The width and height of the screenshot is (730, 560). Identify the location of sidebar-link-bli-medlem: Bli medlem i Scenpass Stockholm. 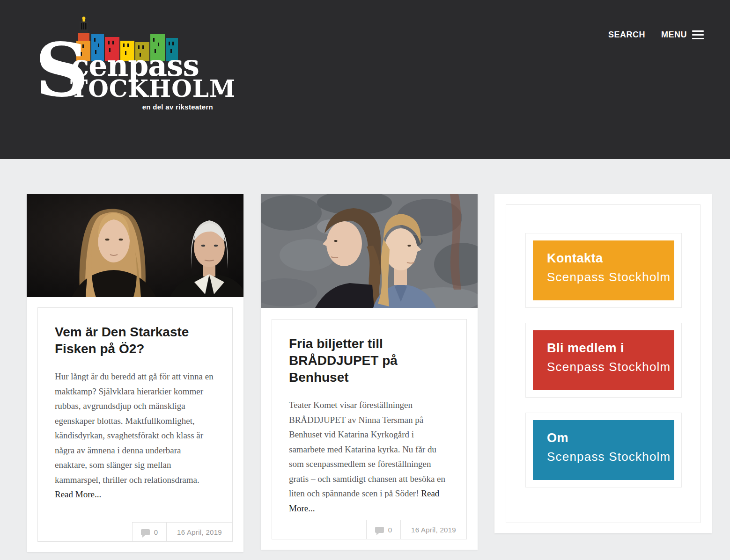
(604, 360).